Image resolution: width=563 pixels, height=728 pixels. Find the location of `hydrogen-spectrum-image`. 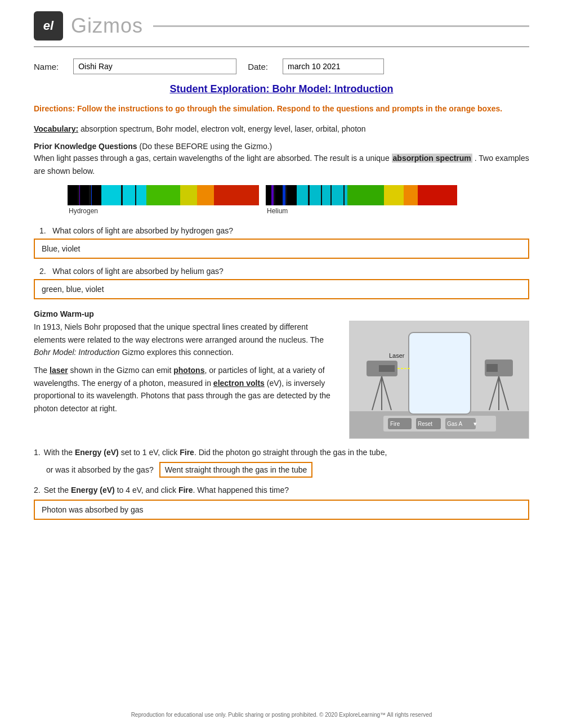

hydrogen-spectrum-image is located at coordinates (163, 195).